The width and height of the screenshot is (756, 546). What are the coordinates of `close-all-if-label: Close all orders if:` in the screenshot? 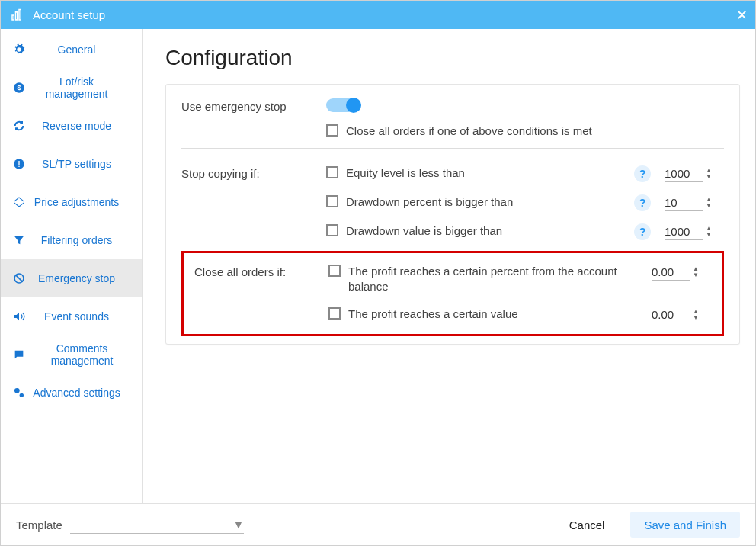 It's located at (261, 294).